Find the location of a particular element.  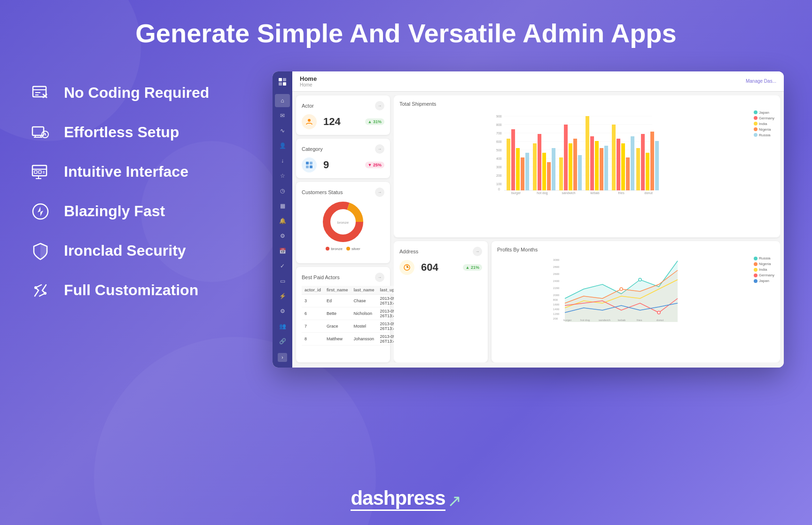

ironclad-security-label: Ironclad Security is located at coordinates (125, 251).